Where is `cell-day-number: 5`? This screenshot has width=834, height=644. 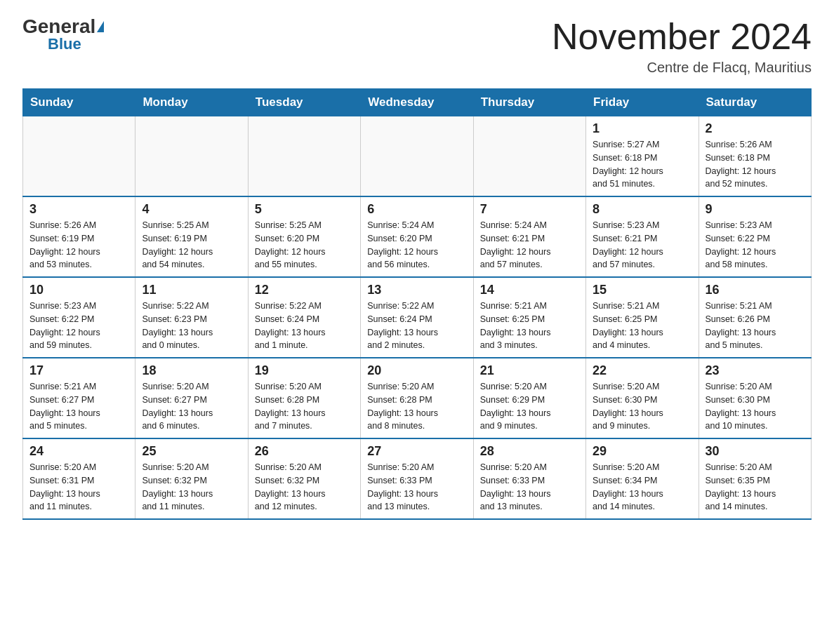
cell-day-number: 5 is located at coordinates (305, 209).